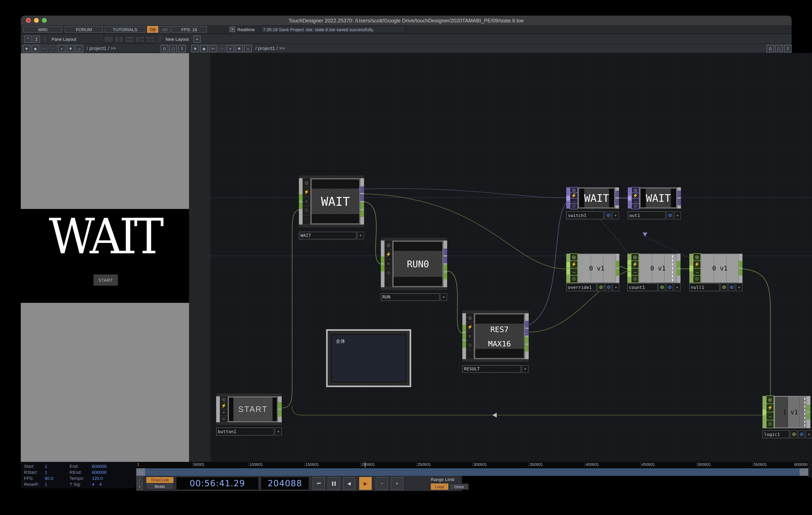  Describe the element at coordinates (593, 268) in the screenshot. I see `node-override1: ◎ ⚡ → ☉ 0 v1` at that location.